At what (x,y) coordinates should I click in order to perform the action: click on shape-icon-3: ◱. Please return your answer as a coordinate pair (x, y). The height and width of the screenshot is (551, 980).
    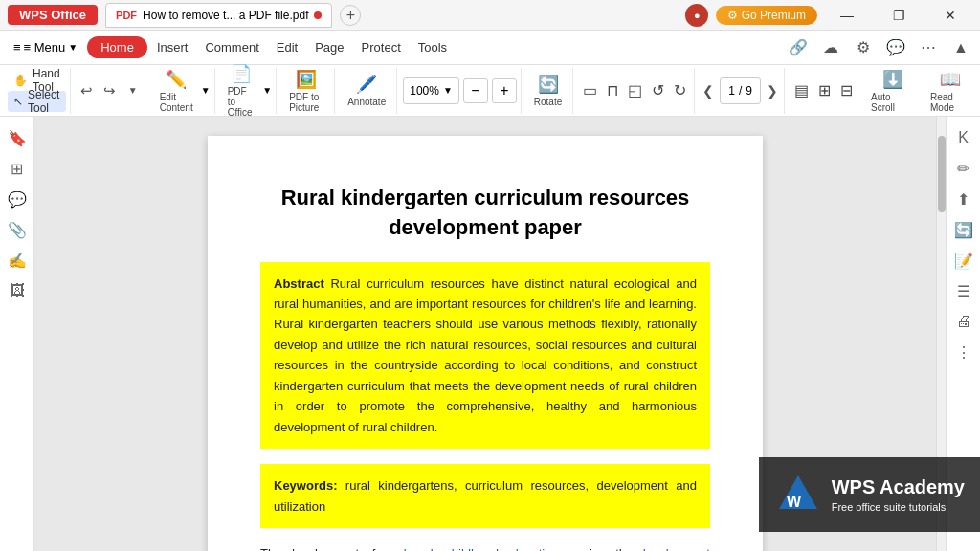
    Looking at the image, I should click on (635, 90).